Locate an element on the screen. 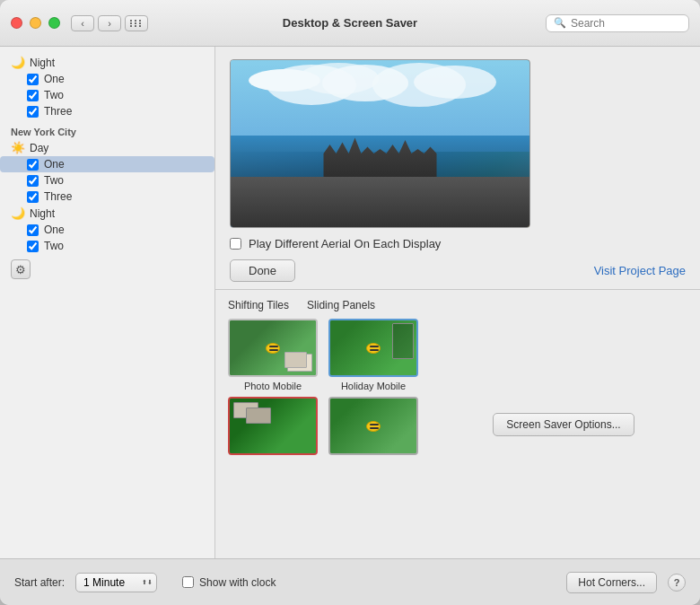 This screenshot has width=700, height=605. night2-item-two: Two is located at coordinates (108, 246).